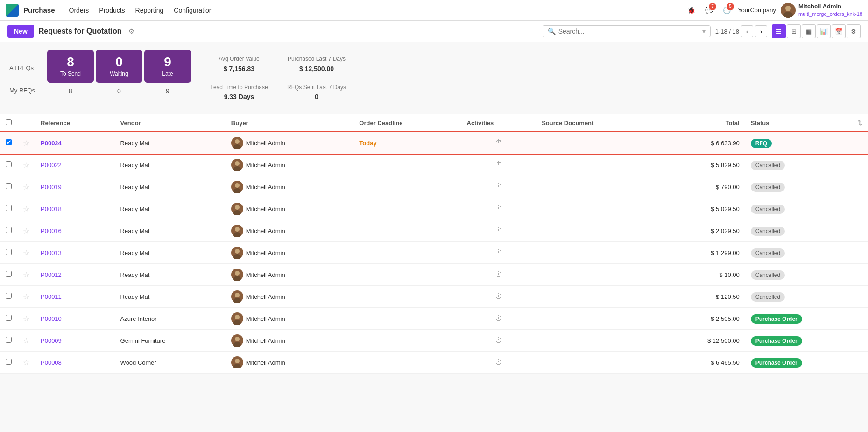  What do you see at coordinates (779, 31) in the screenshot?
I see `list-view-button: ☰` at bounding box center [779, 31].